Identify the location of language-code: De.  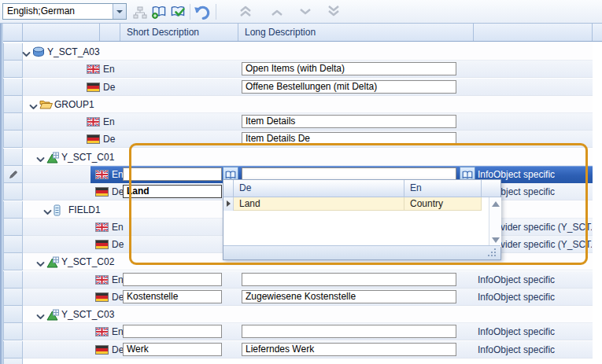
(118, 245).